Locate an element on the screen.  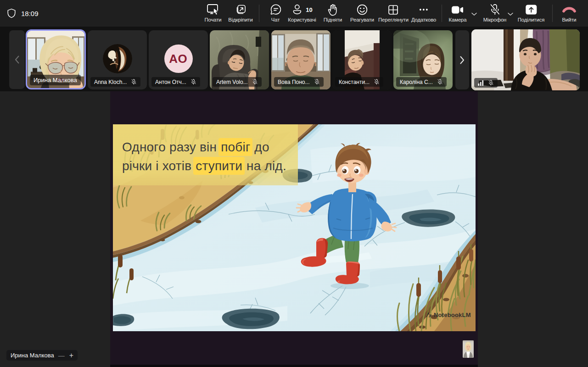
slide-text-part: на лід. is located at coordinates (264, 166).